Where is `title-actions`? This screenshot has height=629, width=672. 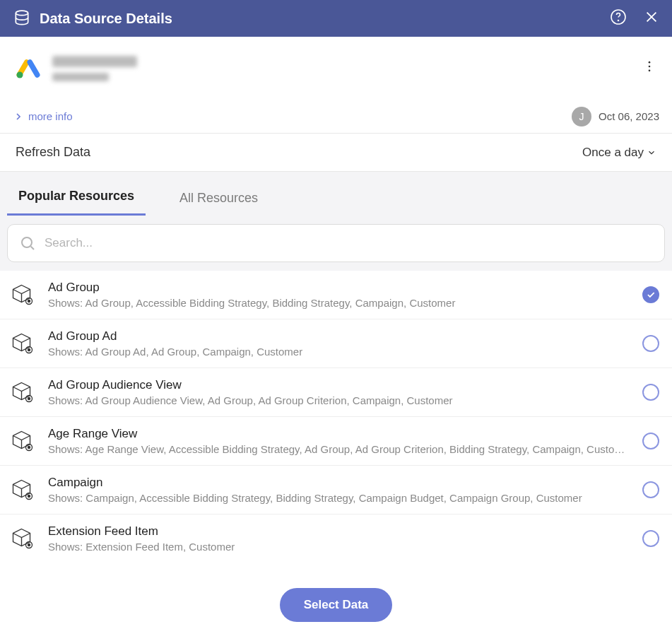 title-actions is located at coordinates (635, 18).